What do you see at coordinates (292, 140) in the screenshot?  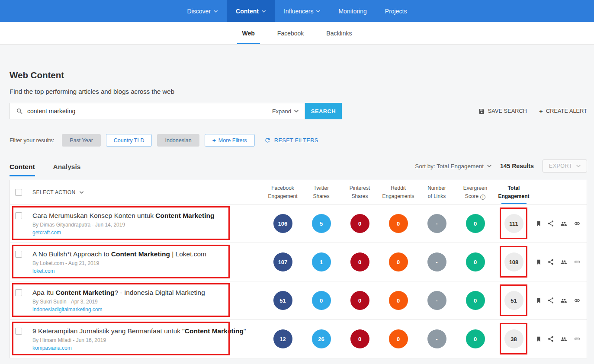 I see `reset-filters-button: RESET FILTERS` at bounding box center [292, 140].